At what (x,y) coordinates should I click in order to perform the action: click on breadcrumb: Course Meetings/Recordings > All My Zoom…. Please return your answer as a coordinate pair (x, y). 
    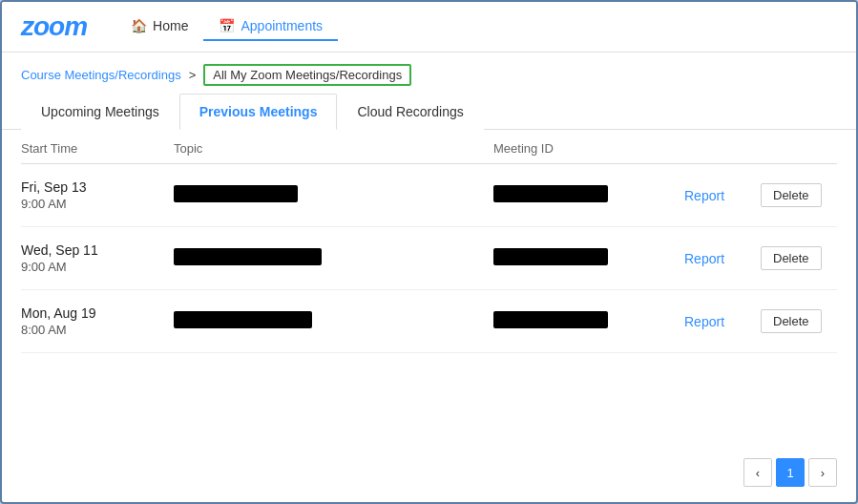
    Looking at the image, I should click on (429, 73).